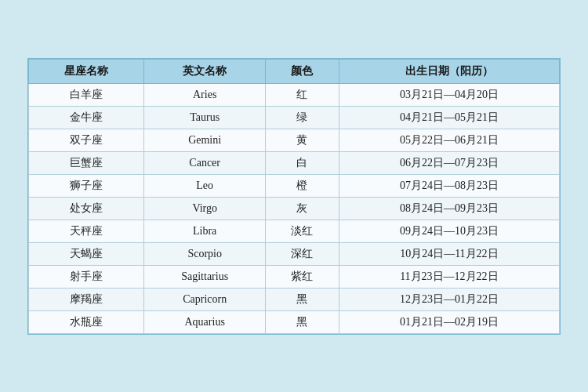  I want to click on table-row: 双子座Gemini黄05月22日—06月21日, so click(295, 140).